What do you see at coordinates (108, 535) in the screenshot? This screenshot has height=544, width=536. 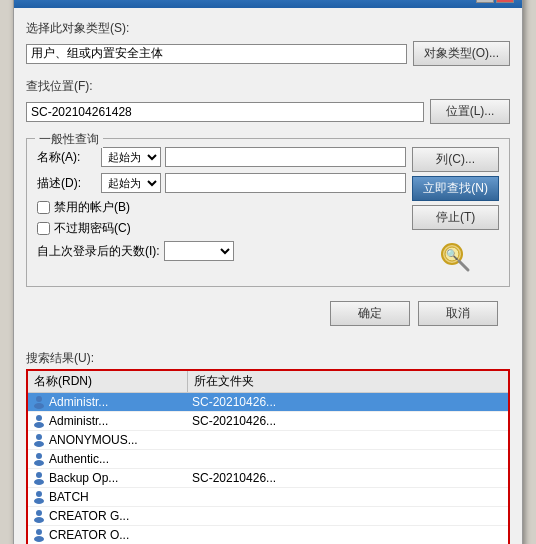 I see `result-name-cell: CREATOR O...` at bounding box center [108, 535].